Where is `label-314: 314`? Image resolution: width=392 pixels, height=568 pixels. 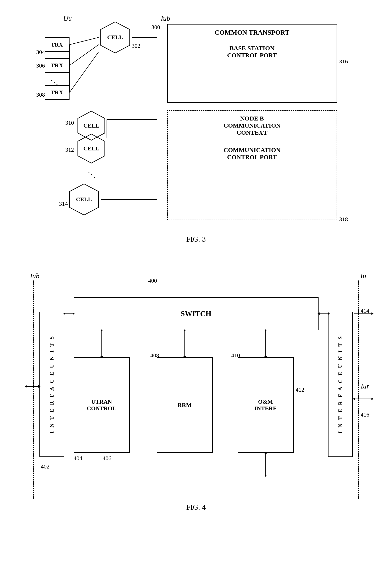
label-314: 314 is located at coordinates (63, 204).